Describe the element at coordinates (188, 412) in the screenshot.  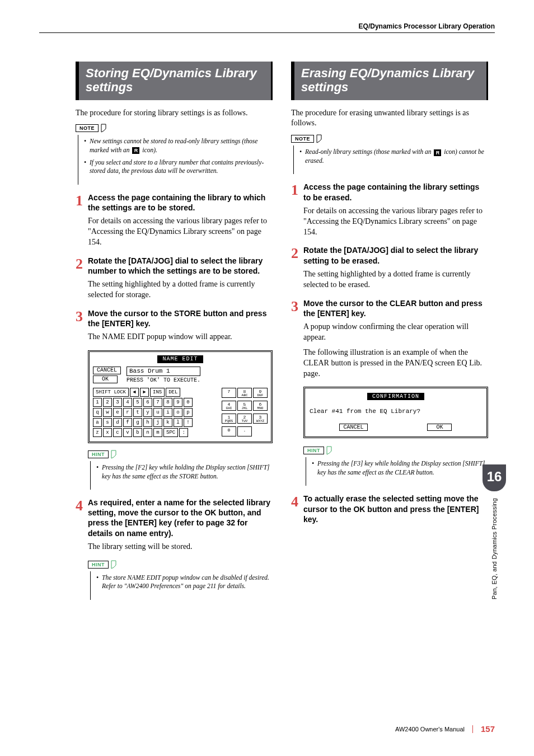
I see `kb-key: p` at that location.